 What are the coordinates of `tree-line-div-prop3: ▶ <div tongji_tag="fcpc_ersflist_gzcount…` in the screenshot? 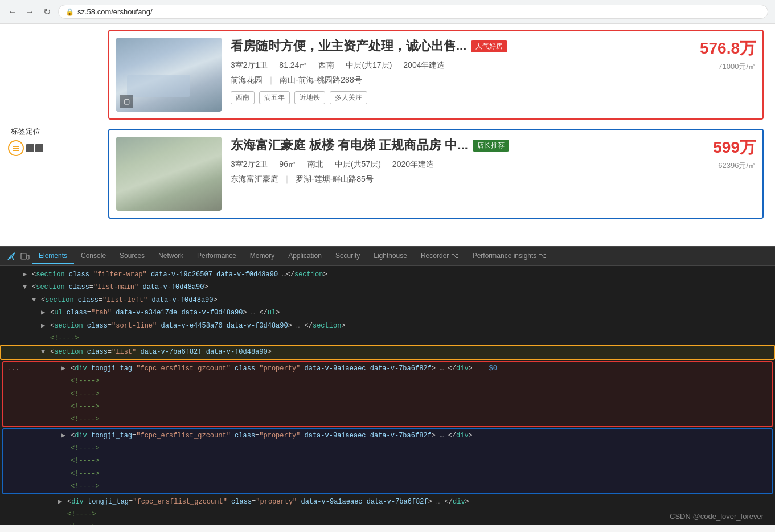 It's located at (387, 502).